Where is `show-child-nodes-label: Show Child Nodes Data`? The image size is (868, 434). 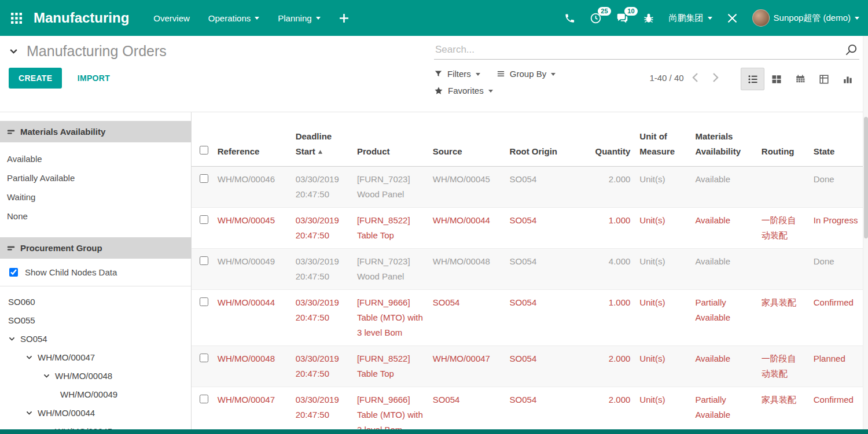 show-child-nodes-label: Show Child Nodes Data is located at coordinates (71, 272).